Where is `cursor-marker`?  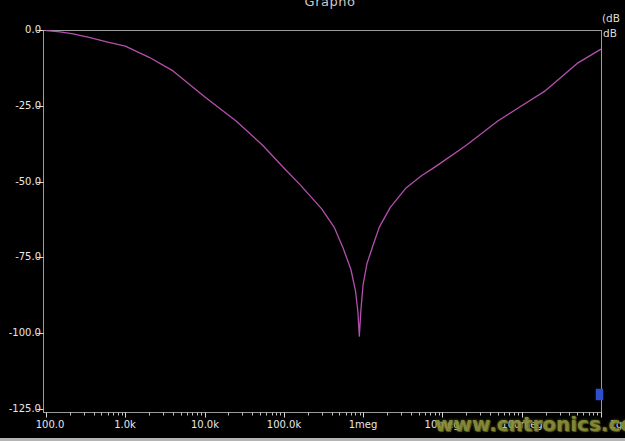 cursor-marker is located at coordinates (600, 394).